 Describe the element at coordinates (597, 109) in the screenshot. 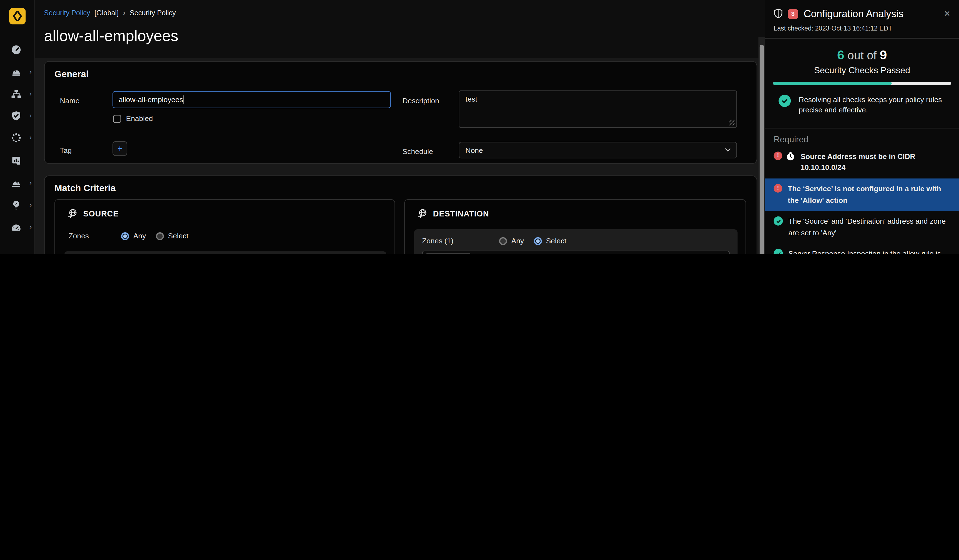

I see `description-textarea: test` at that location.